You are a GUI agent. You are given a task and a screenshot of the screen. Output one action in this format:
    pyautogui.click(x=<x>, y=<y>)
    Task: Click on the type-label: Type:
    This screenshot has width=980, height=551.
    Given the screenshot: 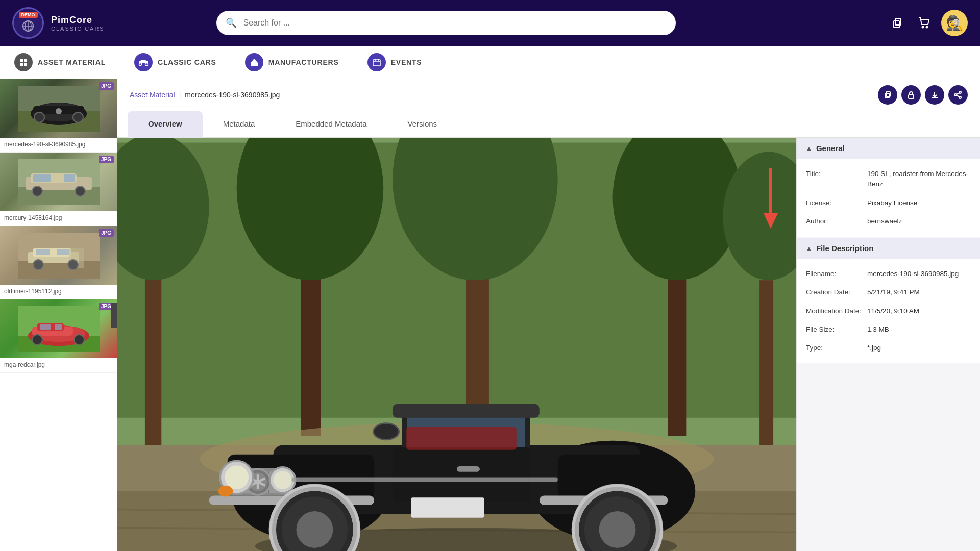 What is the action you would take?
    pyautogui.click(x=837, y=348)
    